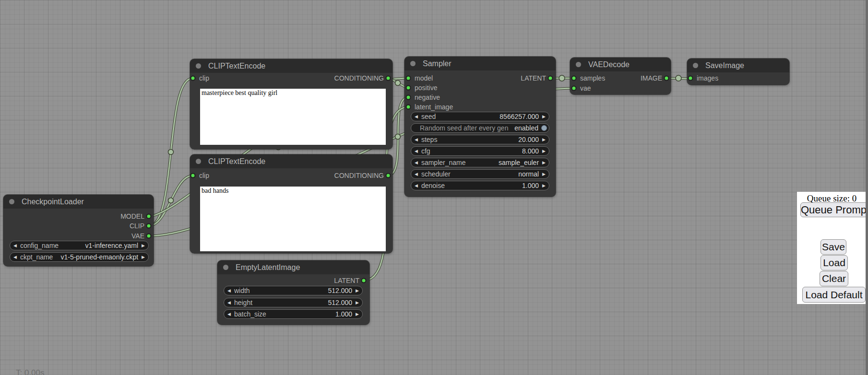  I want to click on node-save-image: SaveImage images, so click(738, 72).